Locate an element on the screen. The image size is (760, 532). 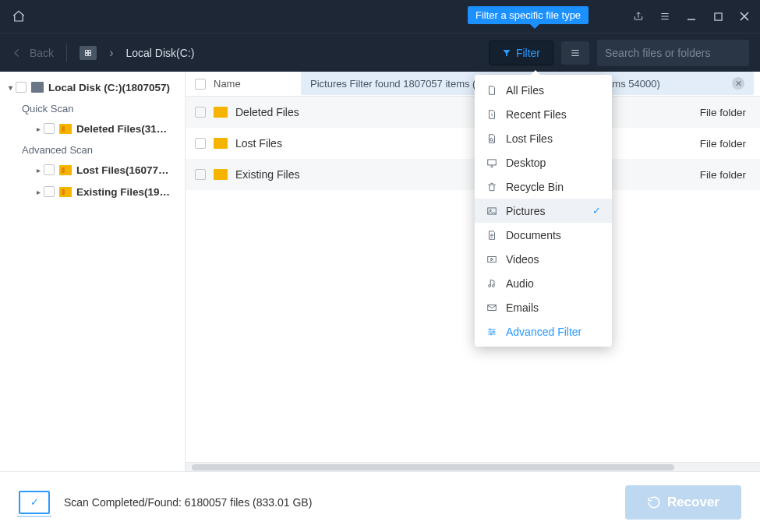
filter-option-advanced: Advanced Filter is located at coordinates (543, 332).